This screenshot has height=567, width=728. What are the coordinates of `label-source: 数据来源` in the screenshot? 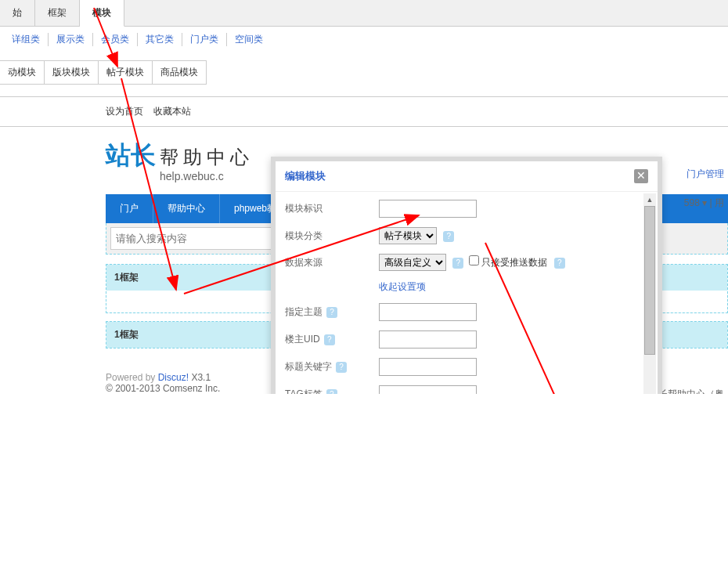 It's located at (332, 263).